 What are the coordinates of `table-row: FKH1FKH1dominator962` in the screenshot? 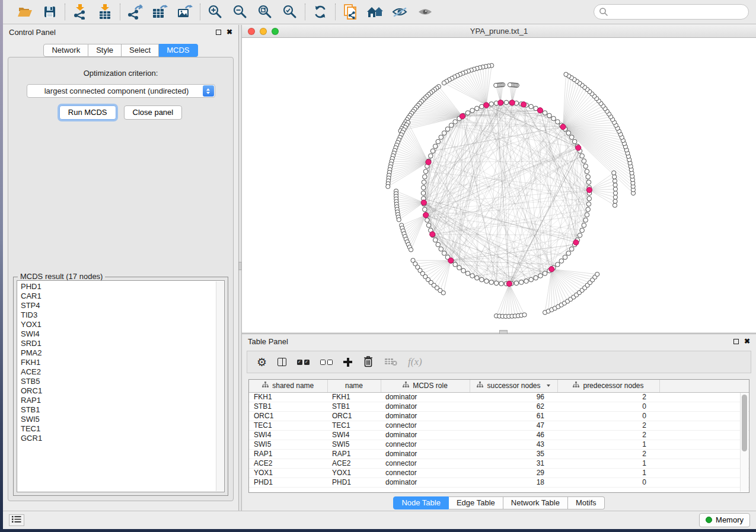 It's located at (499, 397).